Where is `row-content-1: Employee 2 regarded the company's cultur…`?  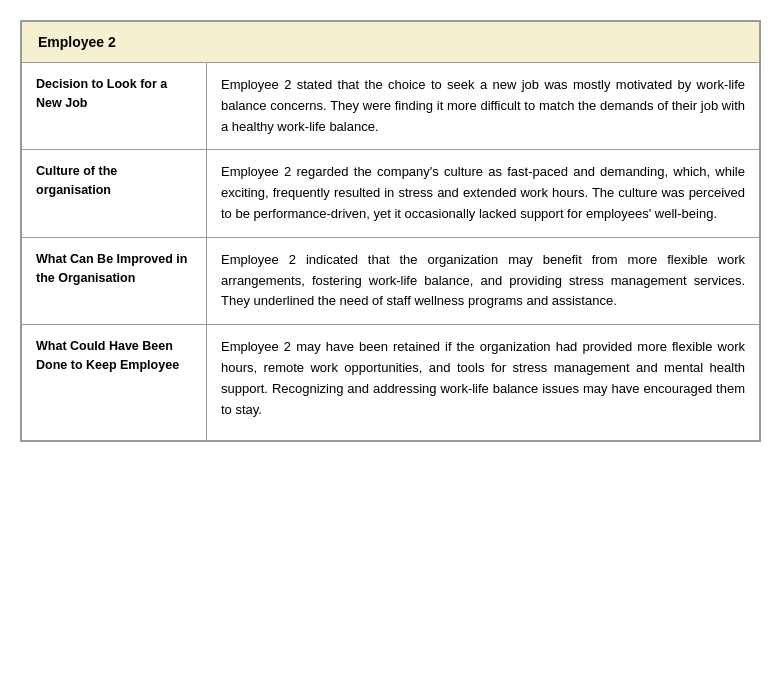
row-content-1: Employee 2 regarded the company's cultur… is located at coordinates (484, 194).